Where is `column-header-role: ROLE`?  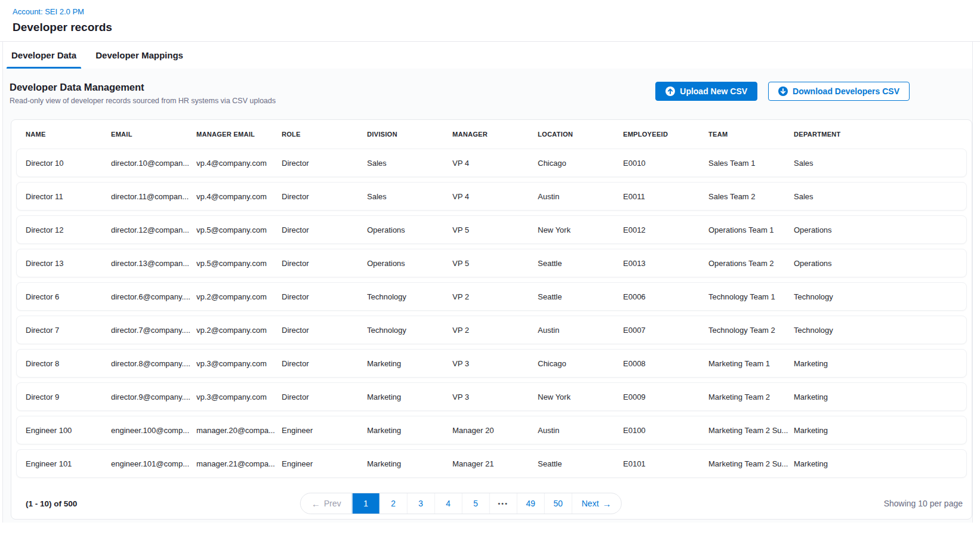 column-header-role: ROLE is located at coordinates (325, 134).